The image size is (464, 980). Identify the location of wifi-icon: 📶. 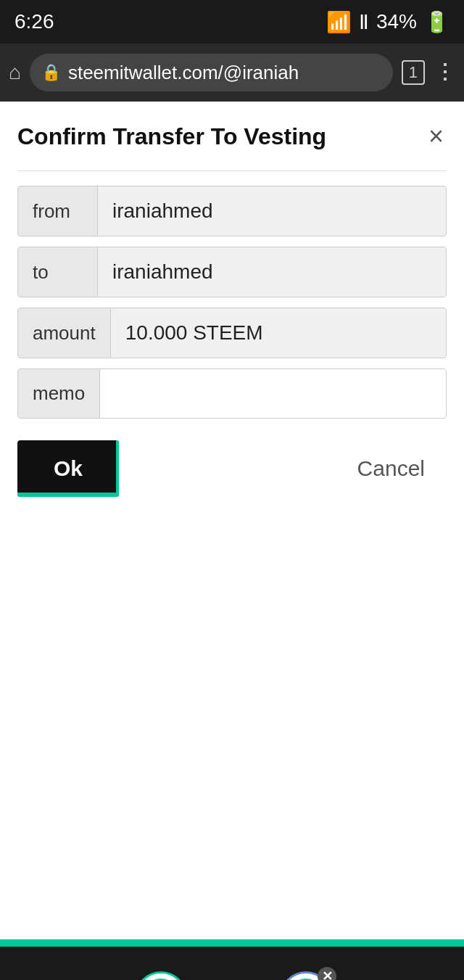
(339, 22).